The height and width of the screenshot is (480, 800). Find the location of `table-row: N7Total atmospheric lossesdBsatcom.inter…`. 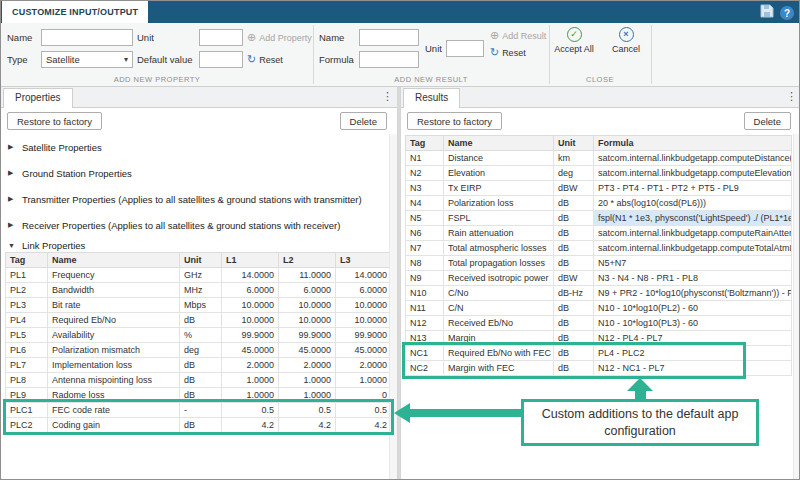

table-row: N7Total atmospheric lossesdBsatcom.inter… is located at coordinates (599, 248).